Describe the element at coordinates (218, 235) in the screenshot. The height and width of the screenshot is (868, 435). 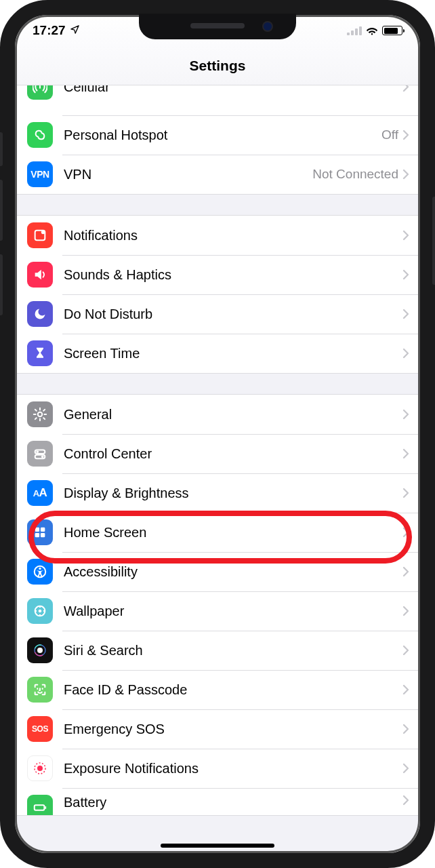
I see `settings-row-notifications: Notifications` at that location.